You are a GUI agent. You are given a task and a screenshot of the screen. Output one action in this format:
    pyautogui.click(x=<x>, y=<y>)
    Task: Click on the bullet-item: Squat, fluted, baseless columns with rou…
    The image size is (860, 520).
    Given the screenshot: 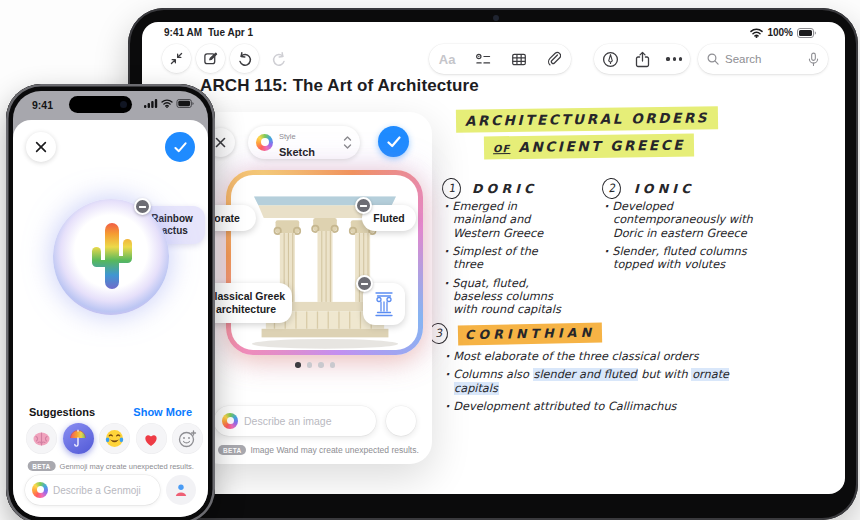 What is the action you would take?
    pyautogui.click(x=506, y=297)
    